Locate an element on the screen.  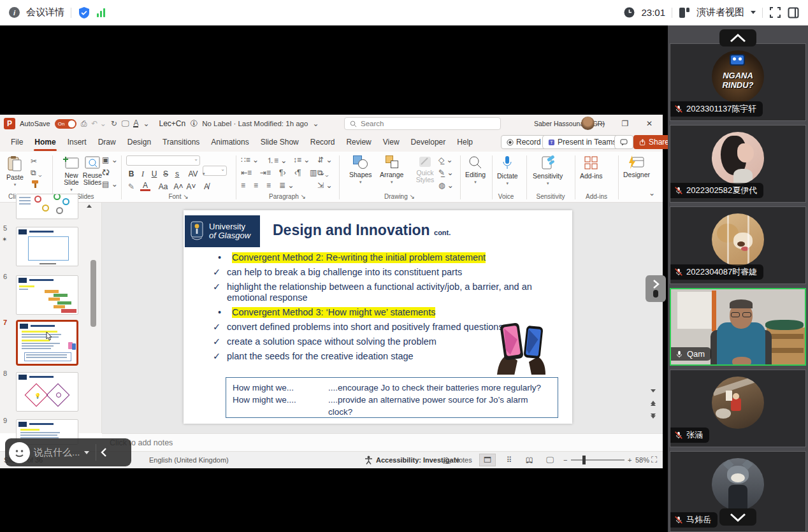
notes-toggle-button: Notes is located at coordinates (463, 460).